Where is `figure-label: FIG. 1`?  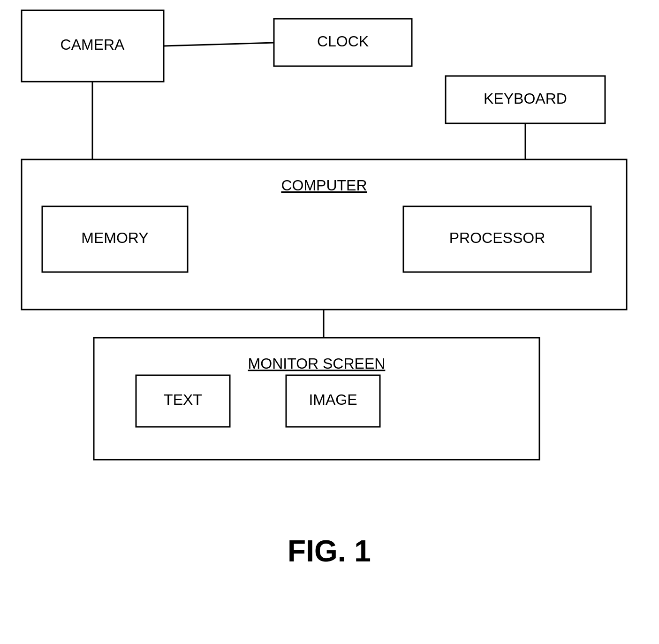 figure-label: FIG. 1 is located at coordinates (329, 551).